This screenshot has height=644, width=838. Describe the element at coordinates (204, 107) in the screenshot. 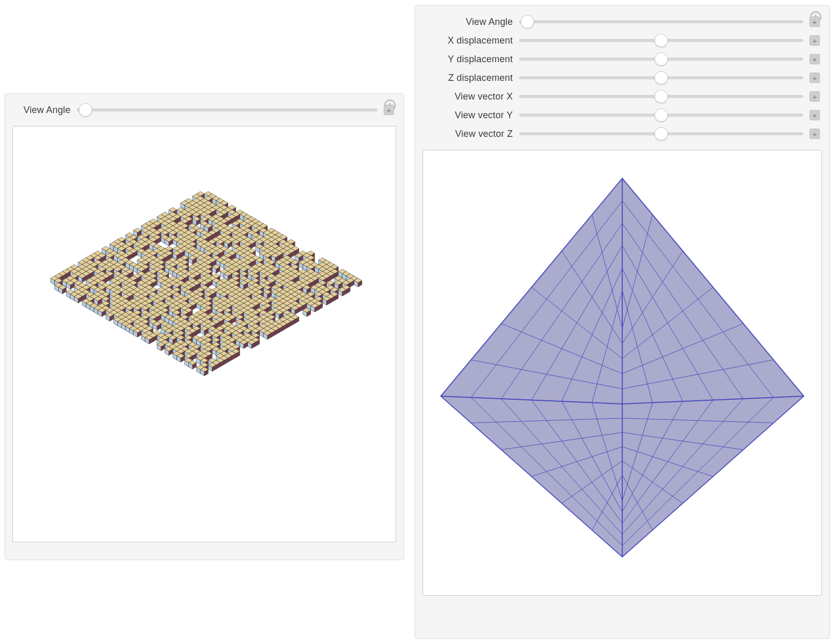

I see `controls-left: View Angle +` at that location.